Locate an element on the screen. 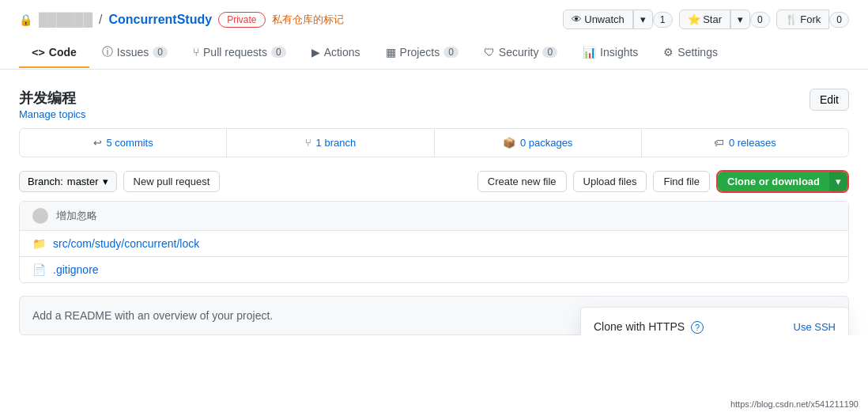 This screenshot has width=868, height=412. releases-icon: 🏷 is located at coordinates (719, 142).